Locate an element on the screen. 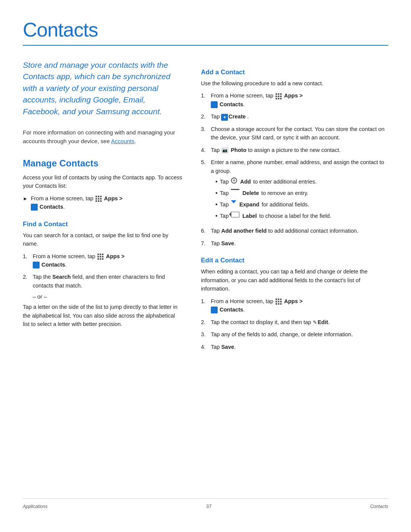 The height and width of the screenshot is (532, 411). add-step-5-content: Enter a name, phone number, email addres… is located at coordinates (299, 190).